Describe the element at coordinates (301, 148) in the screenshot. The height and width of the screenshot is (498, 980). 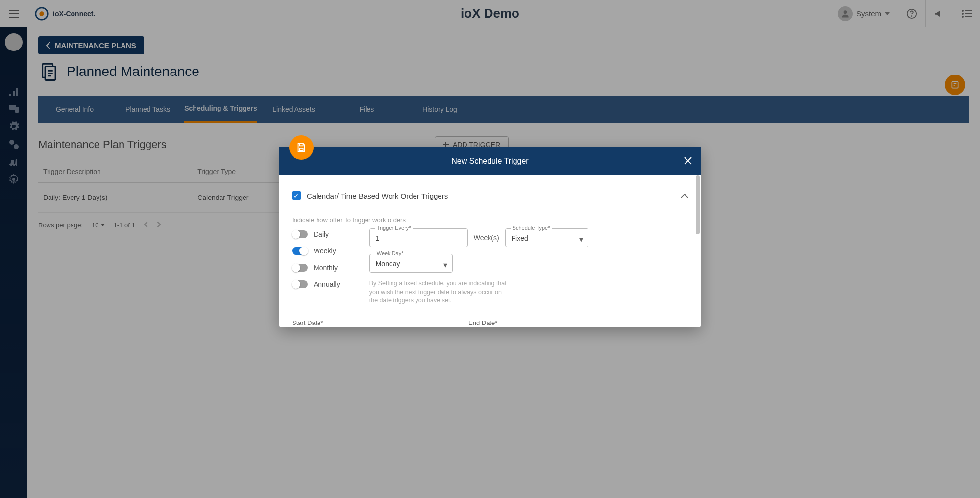
I see `save-button` at that location.